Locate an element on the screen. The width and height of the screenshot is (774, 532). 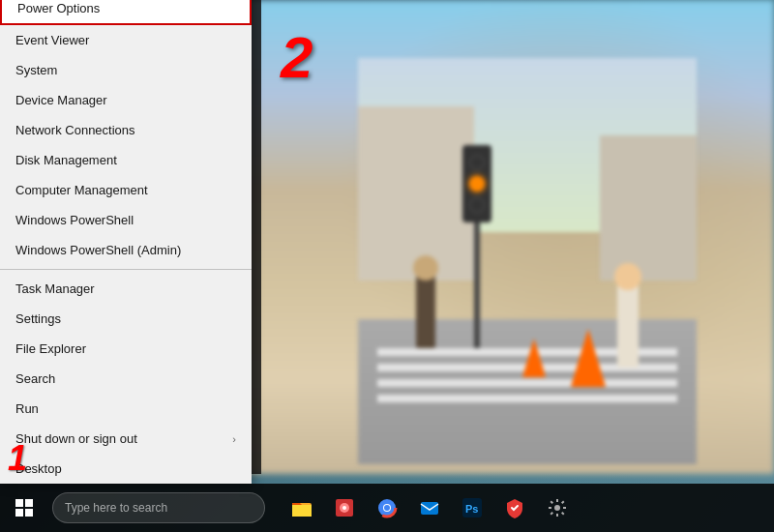
photos-icon is located at coordinates (344, 508).